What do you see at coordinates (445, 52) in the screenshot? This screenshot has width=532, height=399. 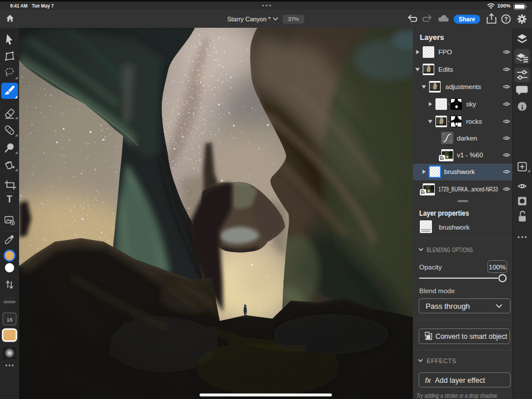 I see `svg-text: FPO` at bounding box center [445, 52].